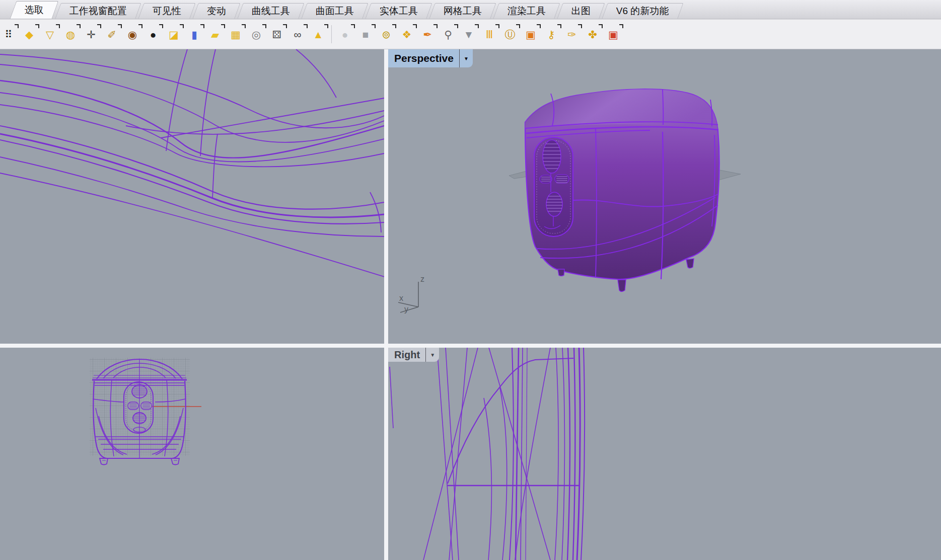 This screenshot has width=941, height=560. Describe the element at coordinates (236, 34) in the screenshot. I see `mesh-grid-icon: ▦` at that location.